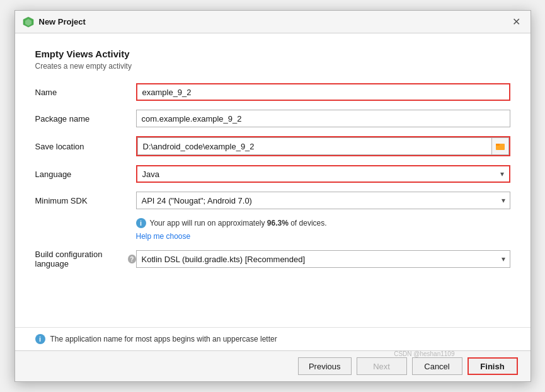  Describe the element at coordinates (323, 92) in the screenshot. I see `name-input` at that location.